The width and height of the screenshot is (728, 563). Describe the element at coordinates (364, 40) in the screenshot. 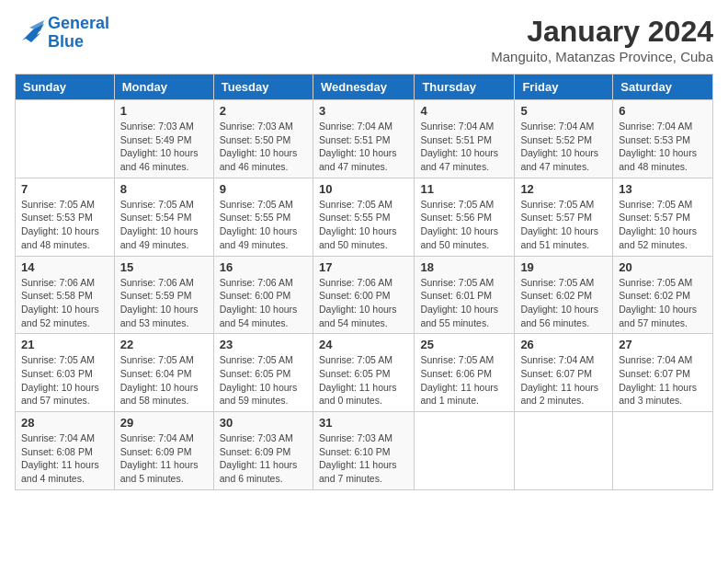

I see `page-header: General Blue January 2024 Manguito, Mata…` at that location.